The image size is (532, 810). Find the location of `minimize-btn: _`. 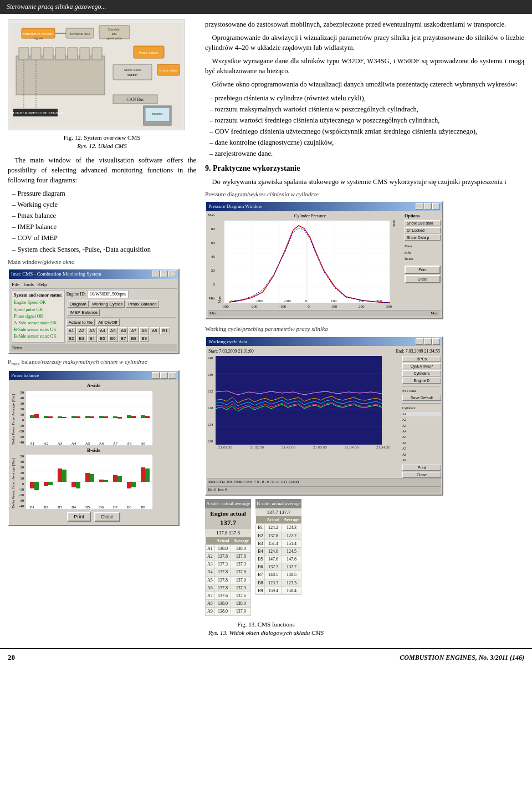

minimize-btn: _ is located at coordinates (156, 274).